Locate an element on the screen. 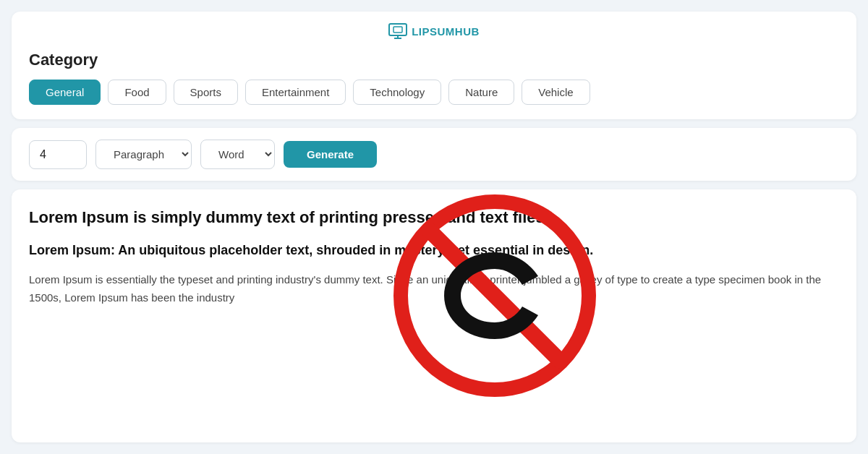 This screenshot has width=868, height=454. controls-section: Paragraph Sentence Word Word HTML Plain … is located at coordinates (434, 155).